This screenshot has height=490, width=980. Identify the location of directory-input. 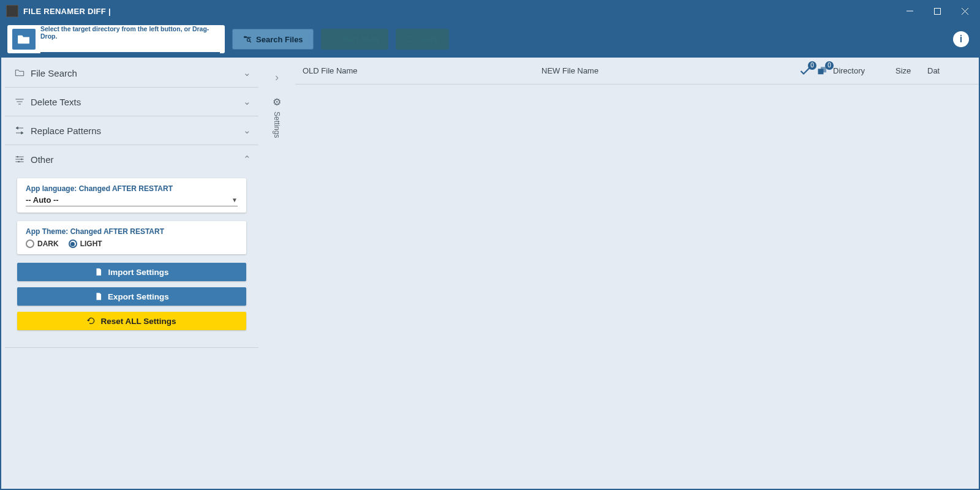
(130, 47).